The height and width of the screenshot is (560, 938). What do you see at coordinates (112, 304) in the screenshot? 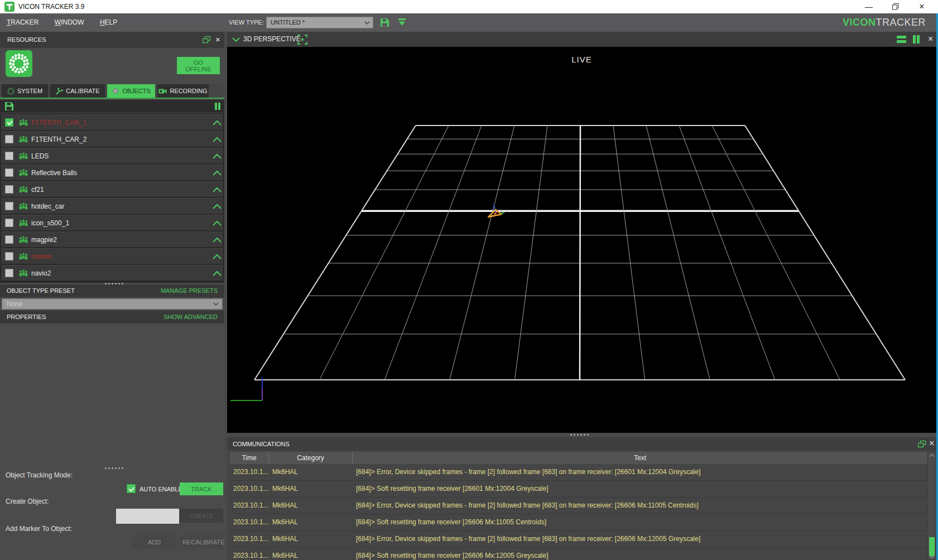
I see `preset-select: None` at bounding box center [112, 304].